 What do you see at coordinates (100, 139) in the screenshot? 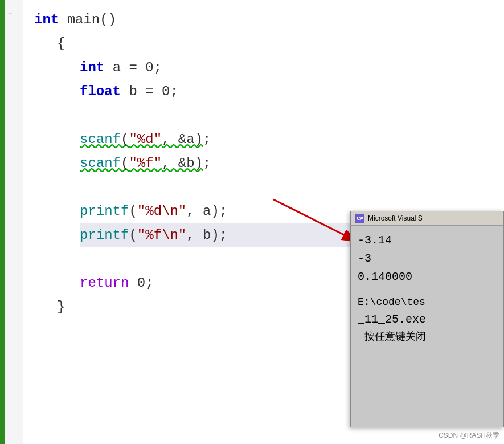
I see `scanf1-fn: scanf` at bounding box center [100, 139].